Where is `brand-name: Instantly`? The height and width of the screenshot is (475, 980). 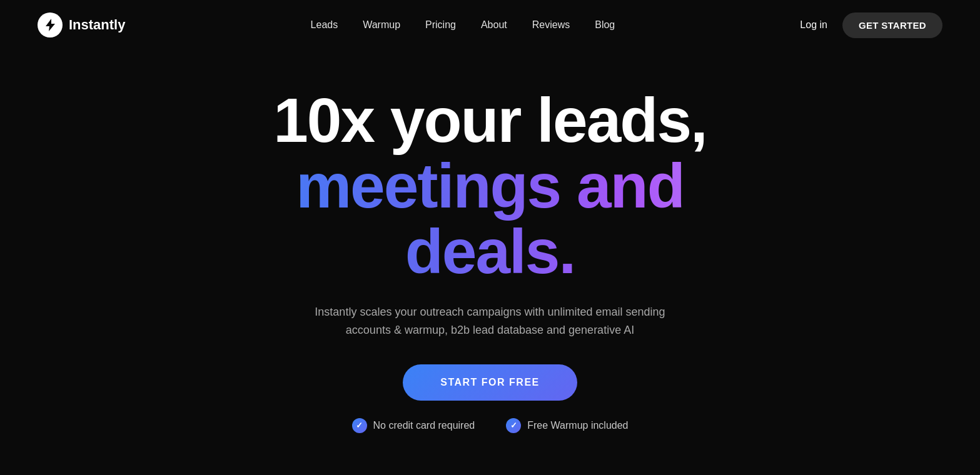 brand-name: Instantly is located at coordinates (97, 25).